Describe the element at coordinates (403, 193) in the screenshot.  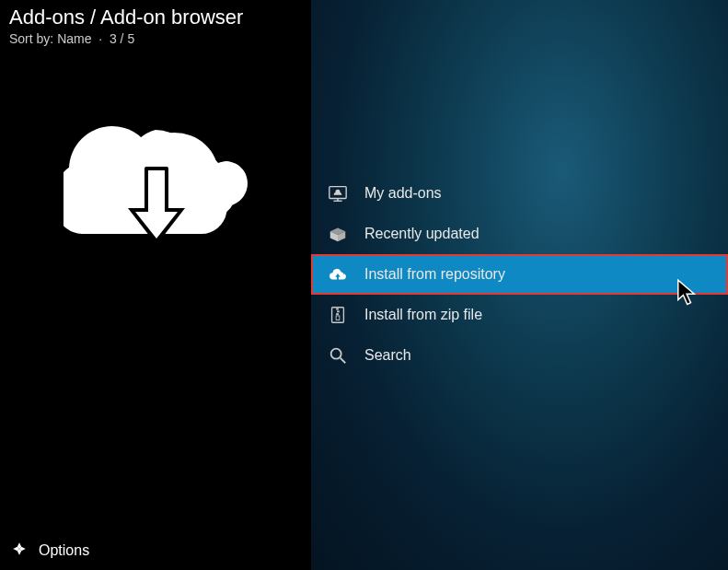
I see `menu-item-label: My add-ons` at that location.